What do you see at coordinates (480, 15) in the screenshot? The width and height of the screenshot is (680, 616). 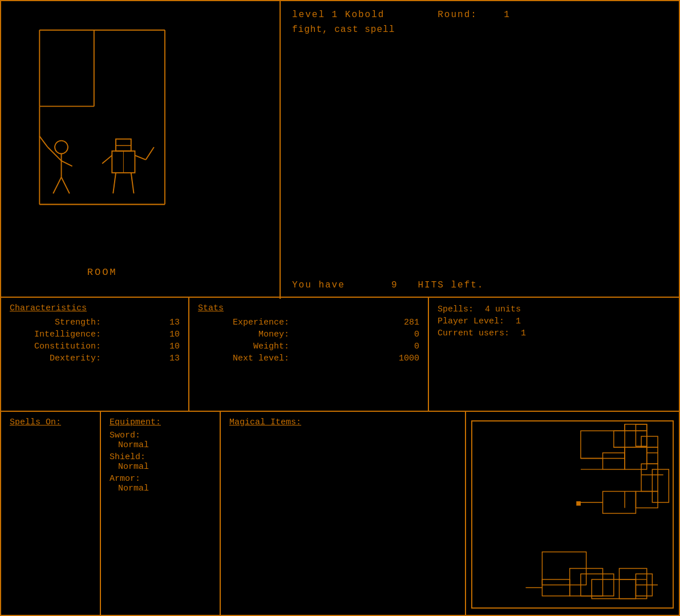 I see `enemy-info: level 1 Kobold Round: 1` at bounding box center [480, 15].